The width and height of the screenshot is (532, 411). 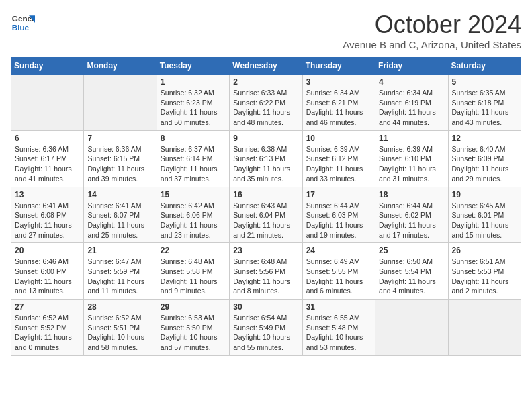 I want to click on sunrise-label: Sunrise: 6:46 AM, so click(x=42, y=261).